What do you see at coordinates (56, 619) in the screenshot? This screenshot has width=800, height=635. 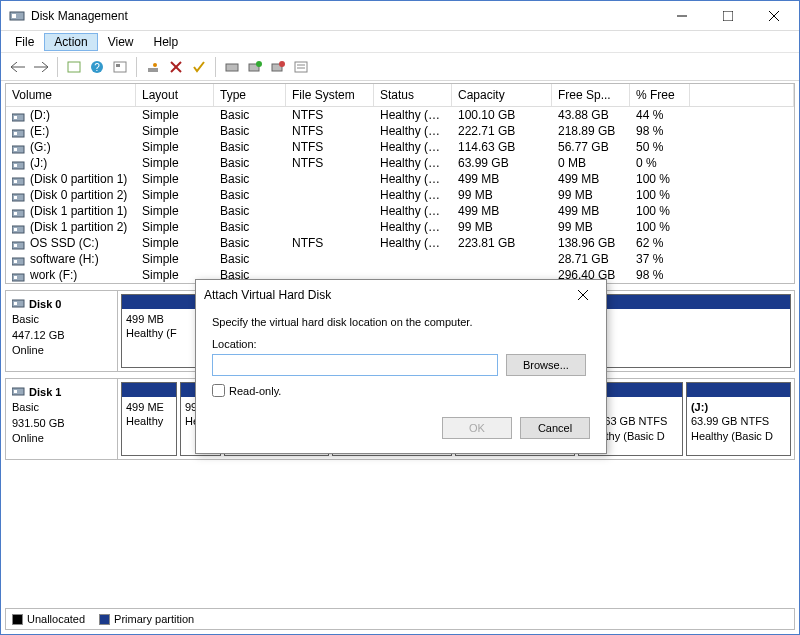 I see `legend-unallocated: Unallocated` at bounding box center [56, 619].